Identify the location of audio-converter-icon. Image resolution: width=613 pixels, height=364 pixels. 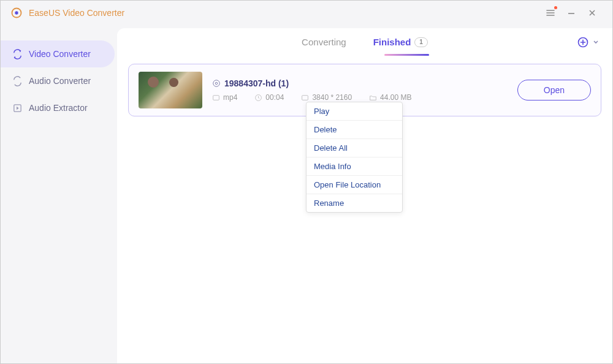
(17, 81).